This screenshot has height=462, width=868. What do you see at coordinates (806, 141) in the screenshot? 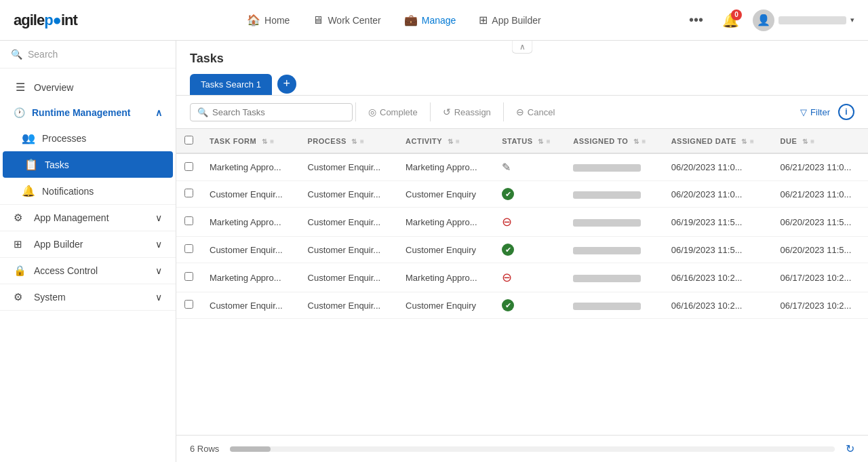
I see `due-sort-icon: ⇅` at bounding box center [806, 141].